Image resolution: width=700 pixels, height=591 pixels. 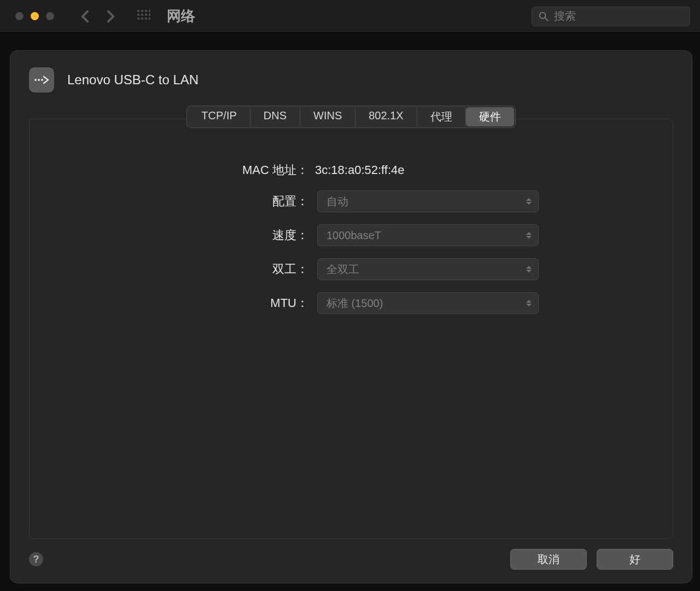 I want to click on interface-name: Lenovo USB-C to LAN, so click(x=133, y=80).